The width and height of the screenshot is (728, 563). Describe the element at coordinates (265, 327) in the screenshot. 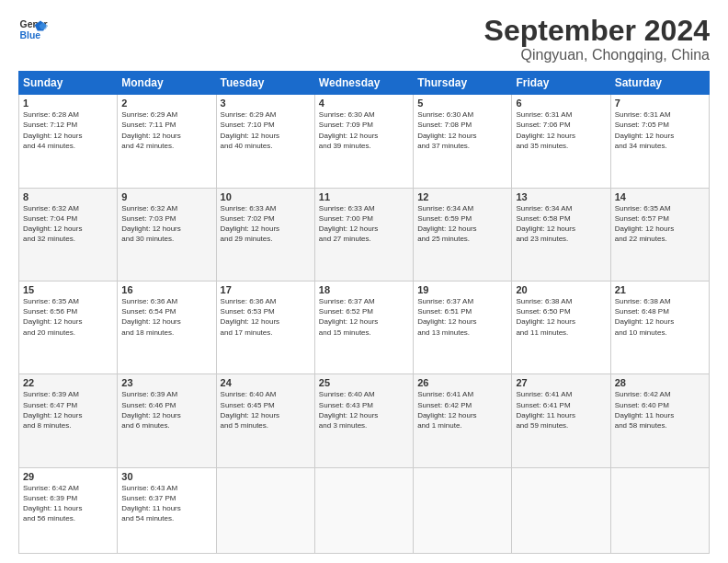

I see `table-row: 17Sunrise: 6:36 AMSunset: 6:53 PMDayligh…` at that location.